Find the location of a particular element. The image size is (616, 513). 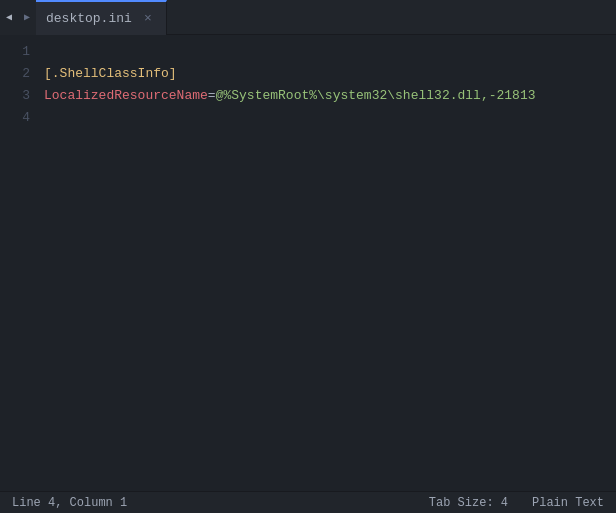

line-numbers: 1 2 3 4 is located at coordinates (20, 263).